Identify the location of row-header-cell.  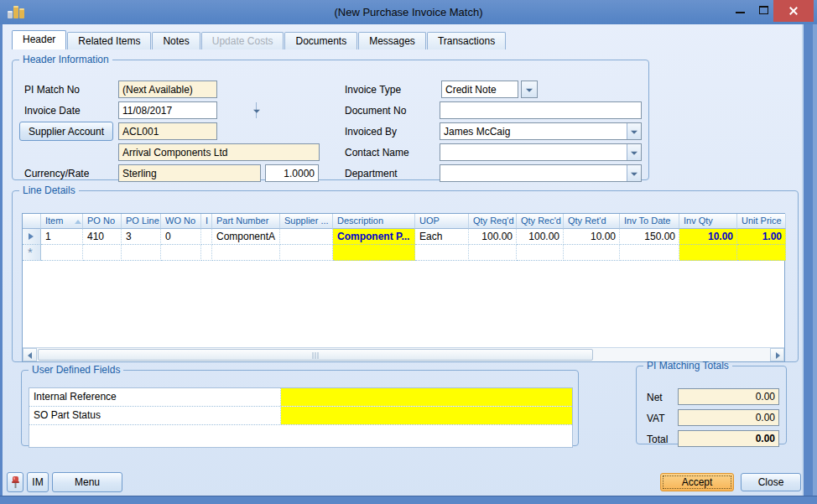
(32, 236).